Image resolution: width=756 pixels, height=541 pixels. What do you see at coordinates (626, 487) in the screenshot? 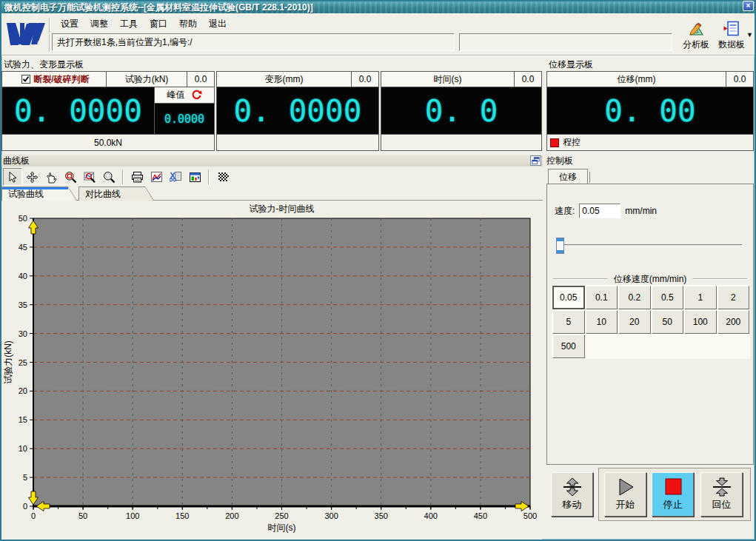
I see `play-icon` at bounding box center [626, 487].